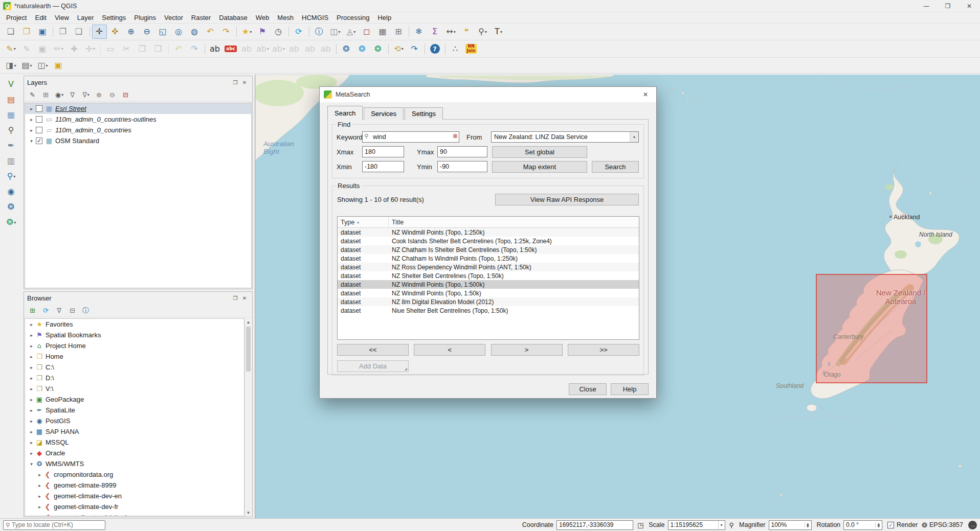 This screenshot has width=980, height=531. What do you see at coordinates (194, 49) in the screenshot?
I see `redo-button: ↷` at bounding box center [194, 49].